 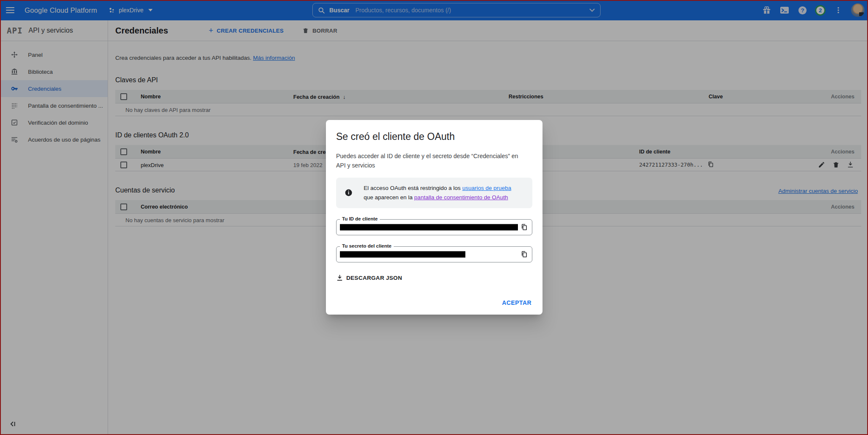 What do you see at coordinates (434, 227) in the screenshot?
I see `client-id-field: Tu ID de cliente` at bounding box center [434, 227].